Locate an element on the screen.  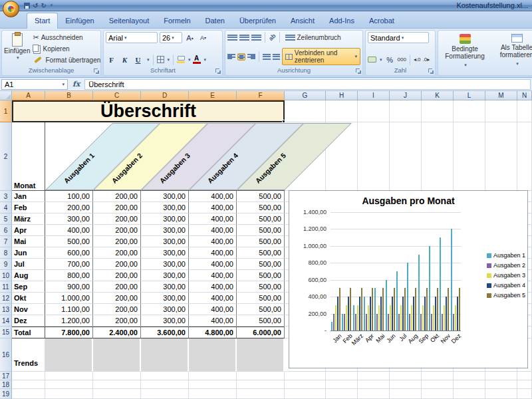
value-cell: 700,00 is located at coordinates (69, 265).